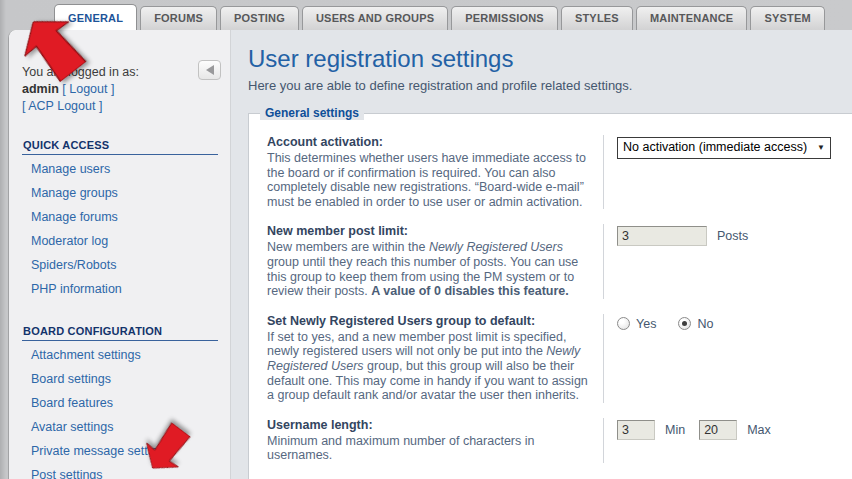 Image resolution: width=852 pixels, height=479 pixels. I want to click on username: admin, so click(40, 89).